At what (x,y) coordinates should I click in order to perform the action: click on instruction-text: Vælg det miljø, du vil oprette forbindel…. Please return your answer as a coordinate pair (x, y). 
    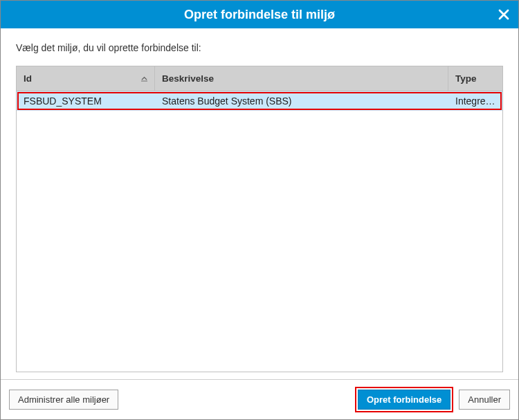
    Looking at the image, I should click on (260, 48).